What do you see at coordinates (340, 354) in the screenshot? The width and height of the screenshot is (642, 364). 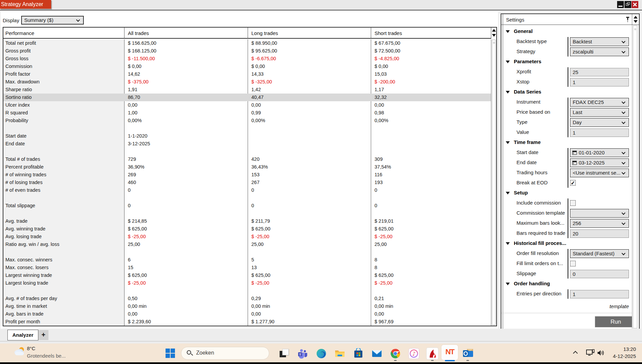 I see `taskbar-icon-file-explorer` at bounding box center [340, 354].